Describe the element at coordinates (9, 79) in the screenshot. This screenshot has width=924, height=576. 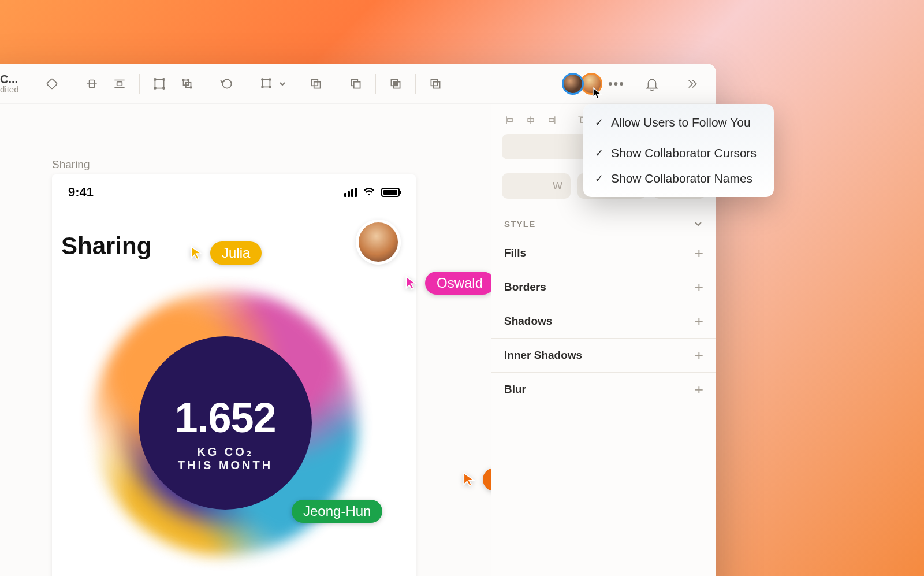
I see `document-title: C...` at that location.